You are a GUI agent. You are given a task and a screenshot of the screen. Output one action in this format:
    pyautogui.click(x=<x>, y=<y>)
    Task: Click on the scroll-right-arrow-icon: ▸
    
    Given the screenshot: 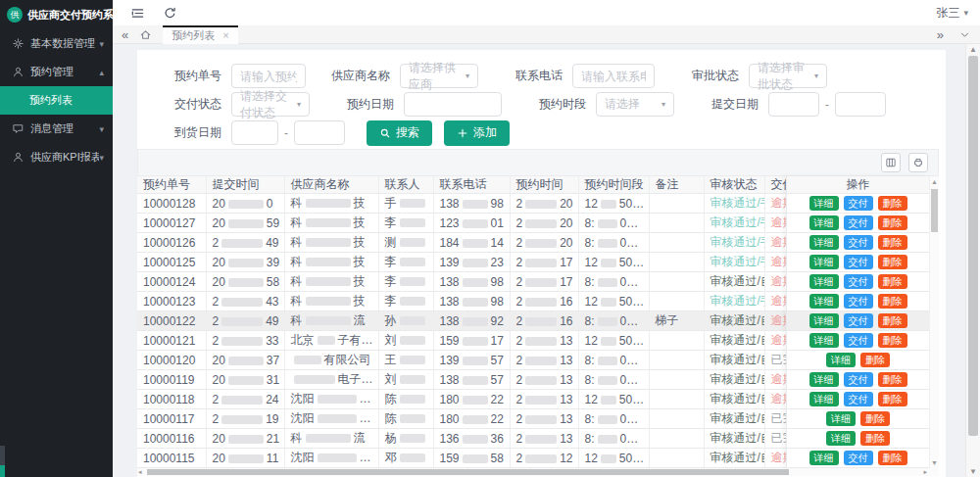 What is the action you would take?
    pyautogui.click(x=925, y=472)
    